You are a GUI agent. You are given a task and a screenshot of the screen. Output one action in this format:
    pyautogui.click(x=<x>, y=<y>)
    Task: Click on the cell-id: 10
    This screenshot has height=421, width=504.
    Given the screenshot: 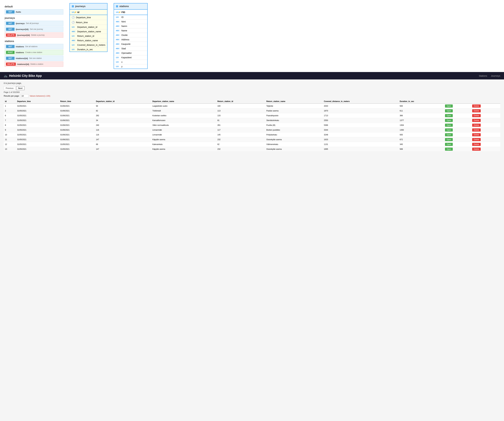 What is the action you would take?
    pyautogui.click(x=10, y=135)
    